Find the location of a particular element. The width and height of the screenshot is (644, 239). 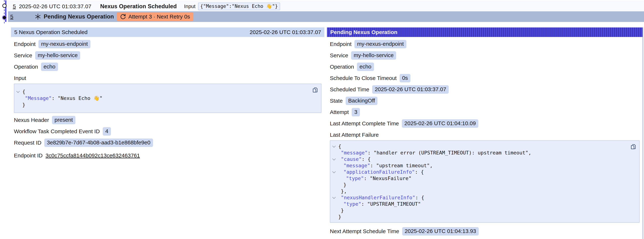

field-label: Last Attempt Complete Time is located at coordinates (364, 124).